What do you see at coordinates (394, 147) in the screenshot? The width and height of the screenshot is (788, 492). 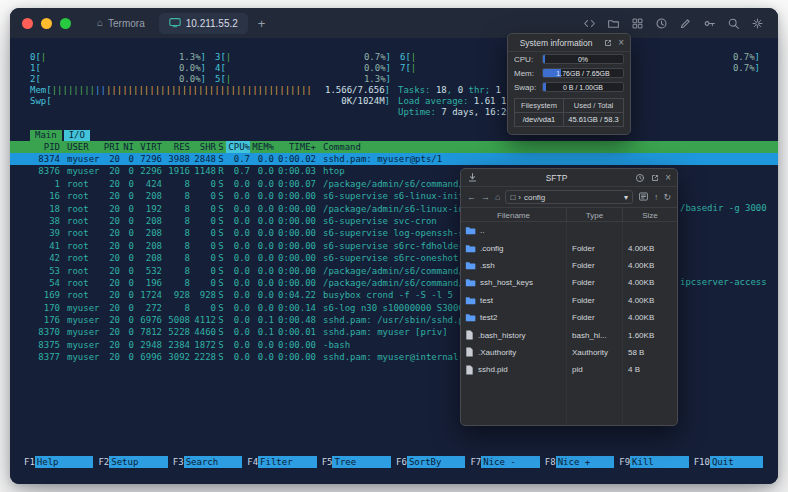 I see `process-table-header: PIDUSERPRINIVIRTRESSHRSCPU%MEM%TIME+Comm…` at bounding box center [394, 147].